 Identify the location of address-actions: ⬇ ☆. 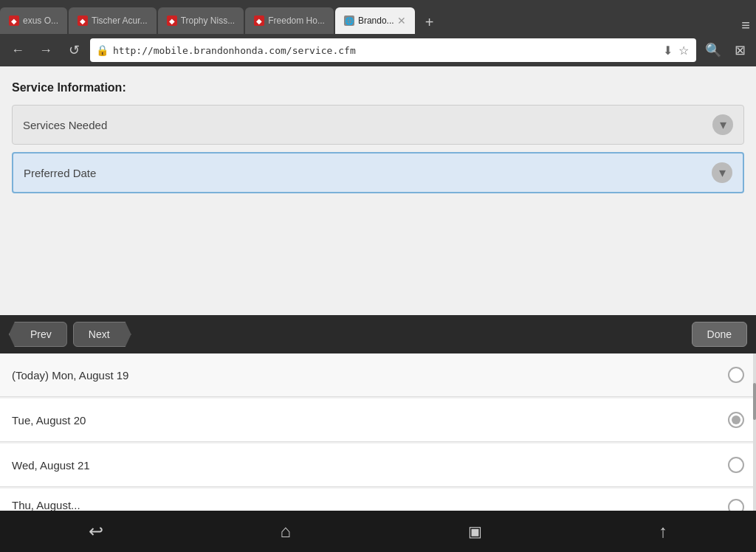
(676, 50).